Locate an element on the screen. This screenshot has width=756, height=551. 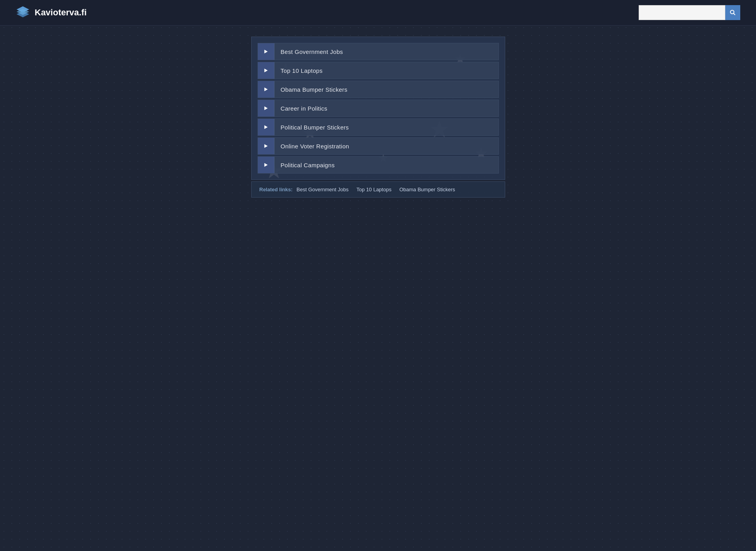
menu-item-best-government-jobs: Best Government Jobs is located at coordinates (378, 52).